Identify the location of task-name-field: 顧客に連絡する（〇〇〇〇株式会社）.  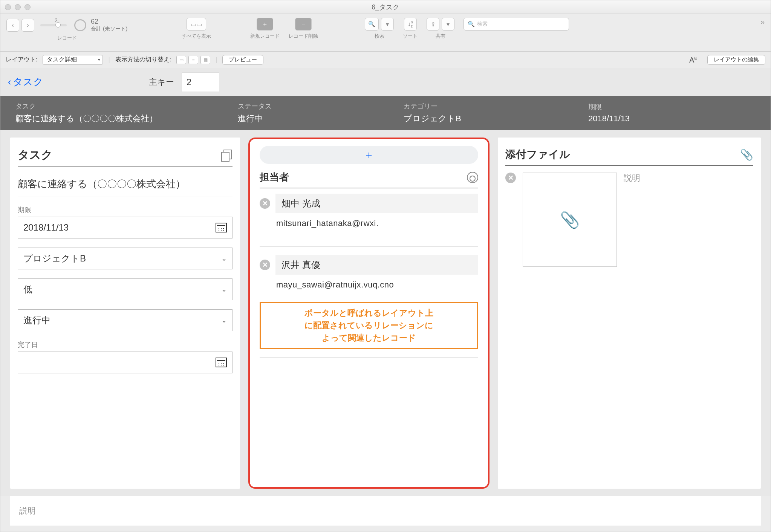
(125, 185).